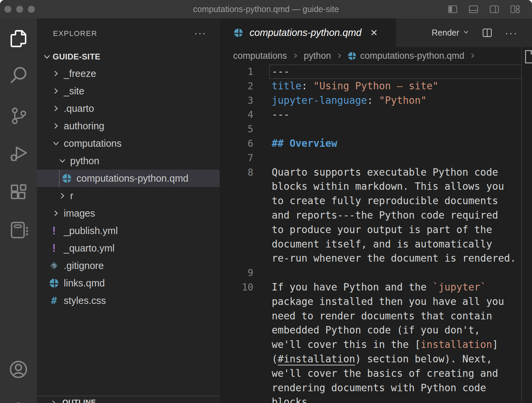 The width and height of the screenshot is (532, 403). I want to click on sidebar-item-styles-css: #styles.css, so click(128, 301).